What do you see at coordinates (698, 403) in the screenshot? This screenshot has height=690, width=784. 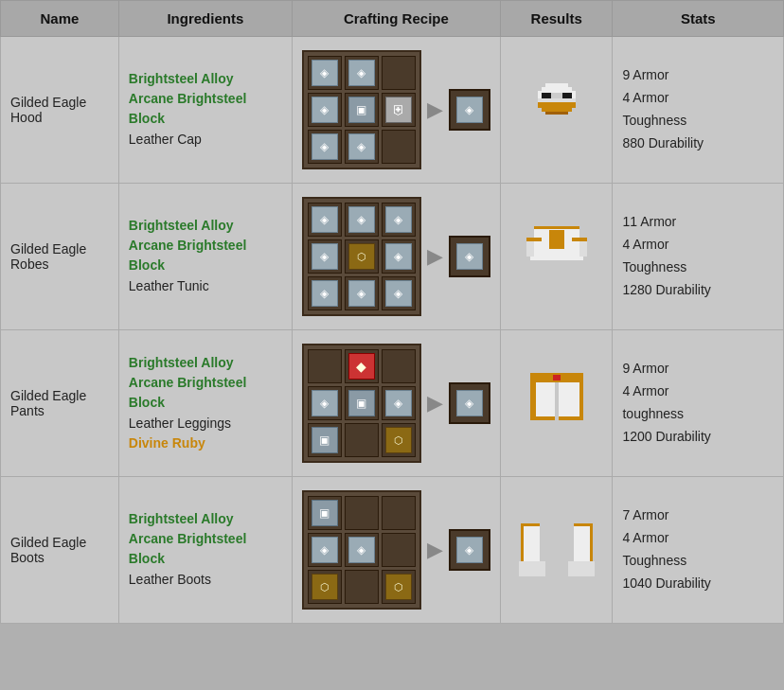 I see `stats-text: 9 Armor4 Armortoughness1200 Durability` at bounding box center [698, 403].